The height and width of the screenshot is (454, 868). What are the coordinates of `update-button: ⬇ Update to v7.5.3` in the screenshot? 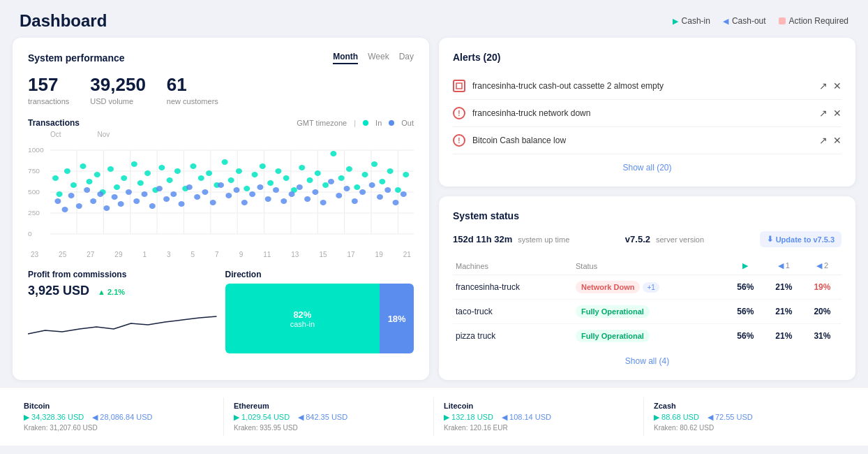 It's located at (801, 239).